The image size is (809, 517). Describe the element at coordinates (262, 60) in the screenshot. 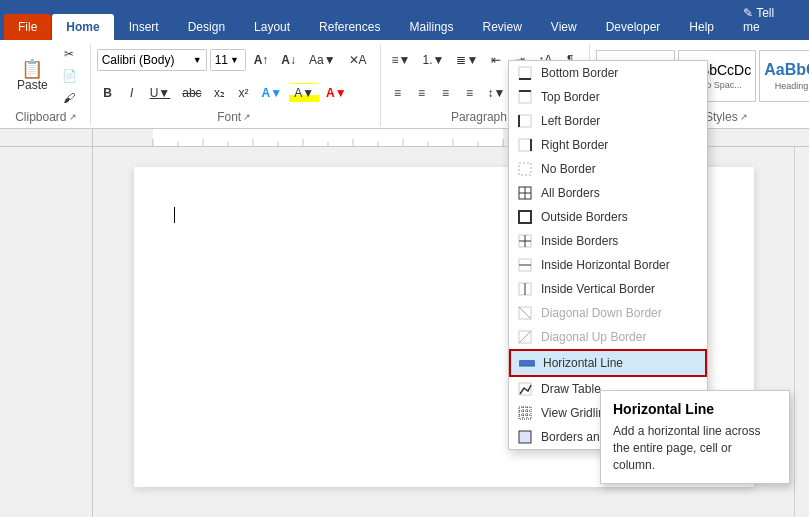

I see `font-size-increase-button: A↑` at that location.